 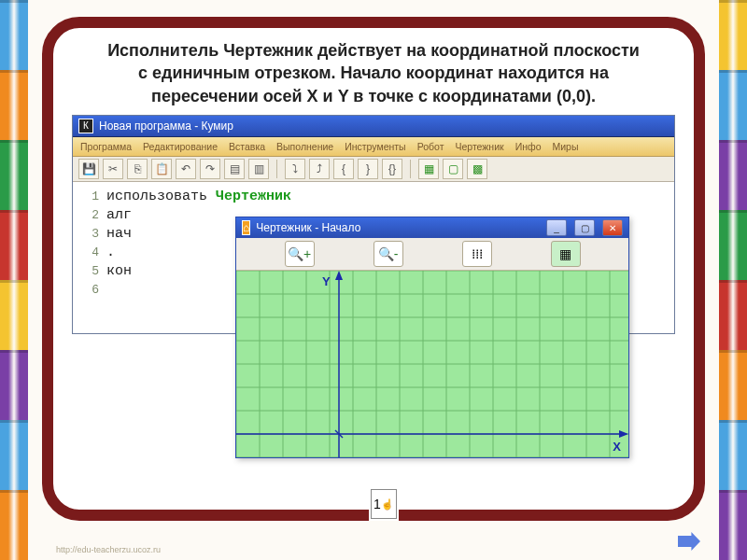 I want to click on menu-item: Инфо, so click(x=529, y=147).